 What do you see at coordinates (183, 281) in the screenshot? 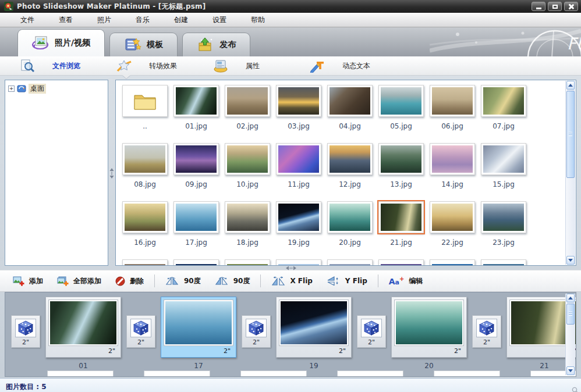
I see `rotate-left-button: 90度` at bounding box center [183, 281].